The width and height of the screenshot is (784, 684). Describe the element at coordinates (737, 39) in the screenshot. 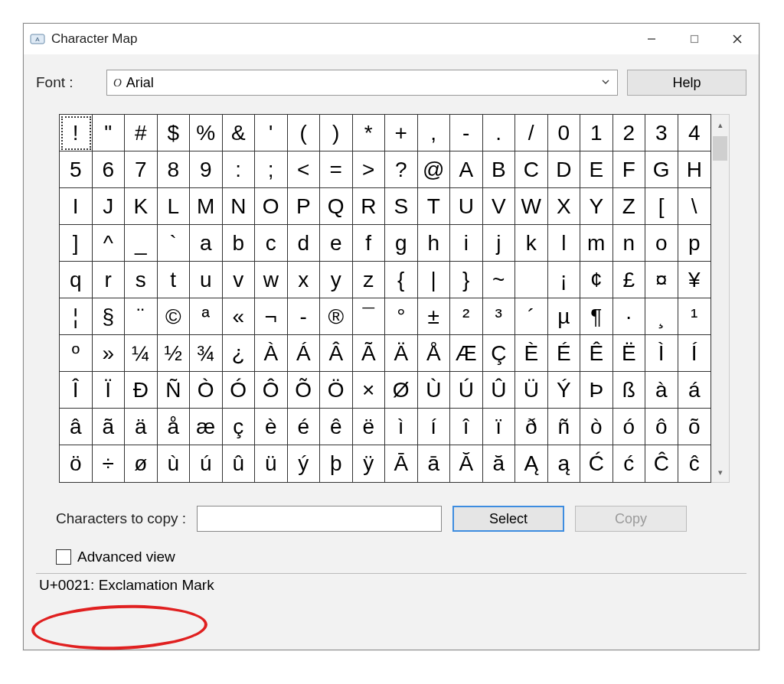

I see `close-button` at that location.